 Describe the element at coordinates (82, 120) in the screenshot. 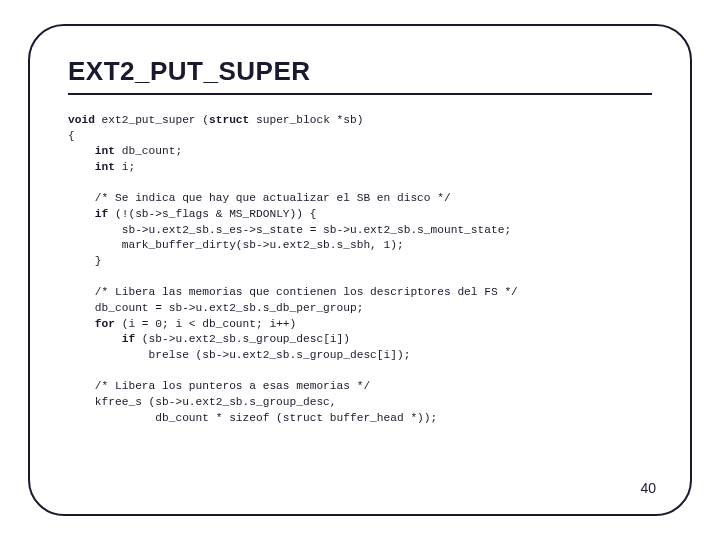

I see `kw-void: void` at that location.